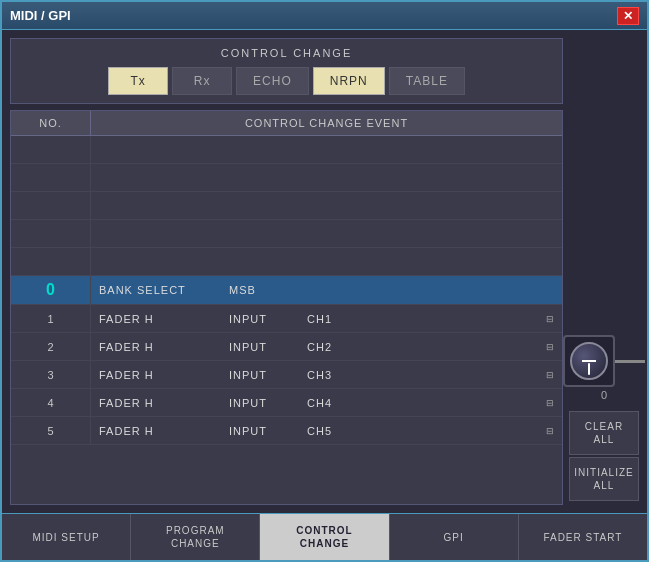 The width and height of the screenshot is (649, 562). I want to click on table-row: 1 FADER H INPUT CH1 ⊟, so click(286, 319).